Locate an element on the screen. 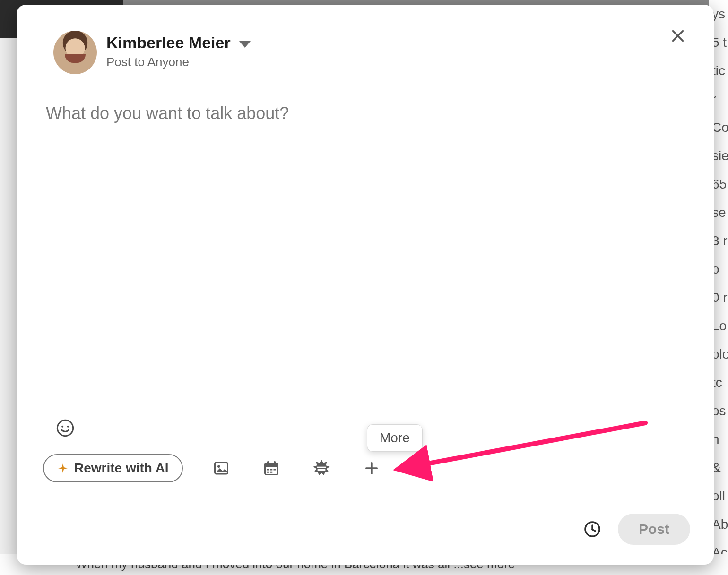 This screenshot has width=728, height=575. celebrate-button is located at coordinates (321, 468).